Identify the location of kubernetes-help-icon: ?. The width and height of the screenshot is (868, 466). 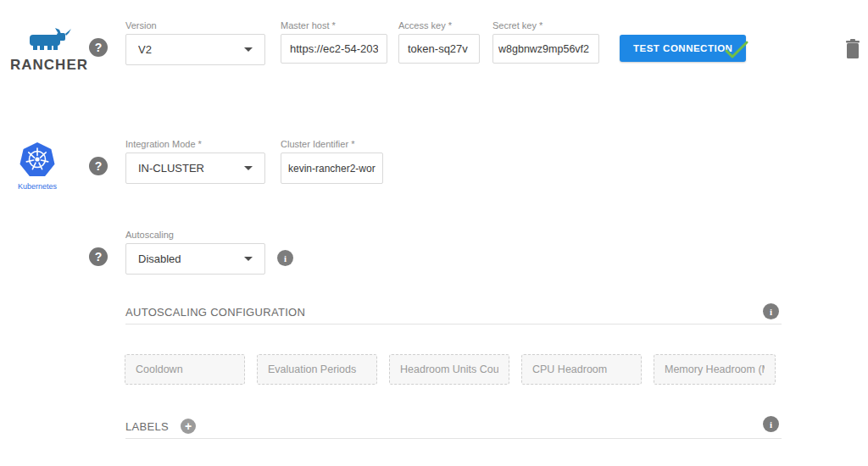
(98, 166).